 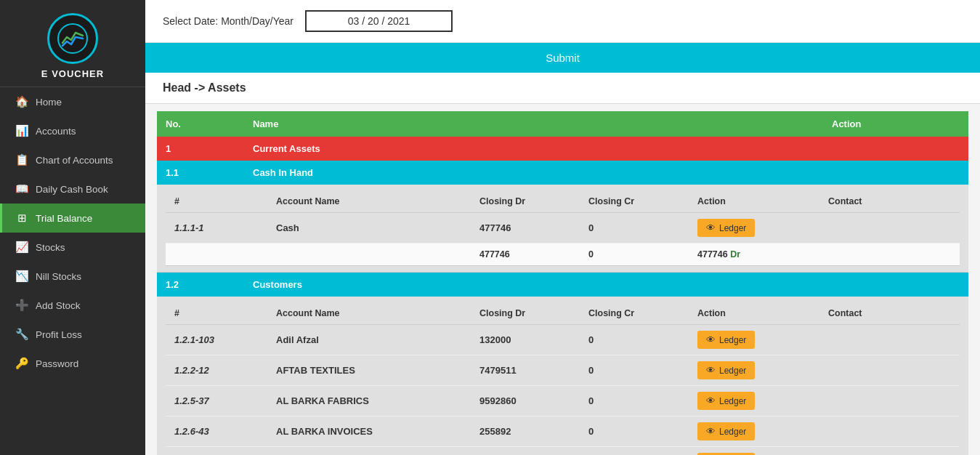 What do you see at coordinates (22, 276) in the screenshot?
I see `nill-stocks-icon: 📉` at bounding box center [22, 276].